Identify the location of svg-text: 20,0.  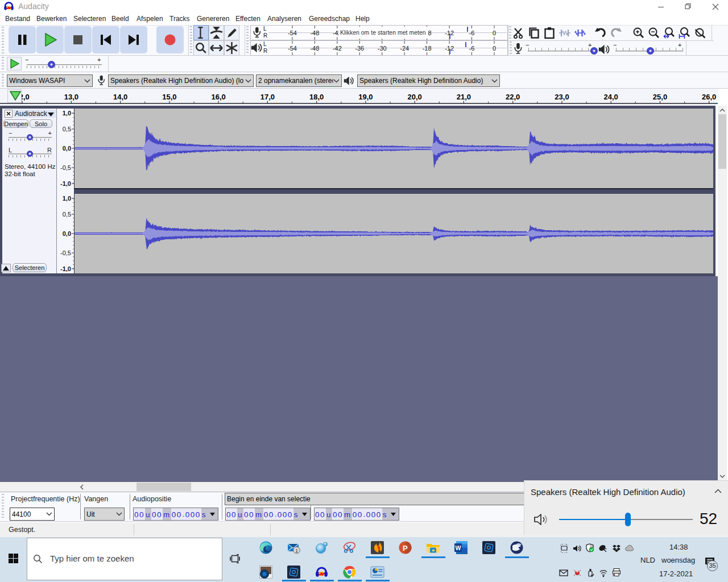
(415, 97).